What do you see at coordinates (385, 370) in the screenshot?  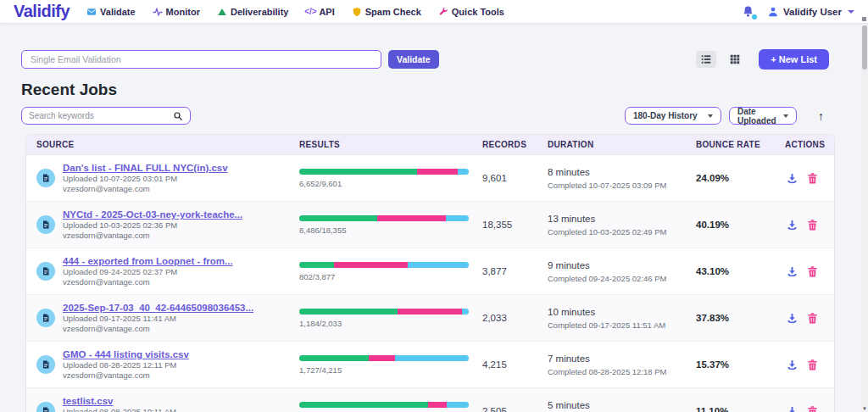 I see `progress-label: 1,727/4,215` at bounding box center [385, 370].